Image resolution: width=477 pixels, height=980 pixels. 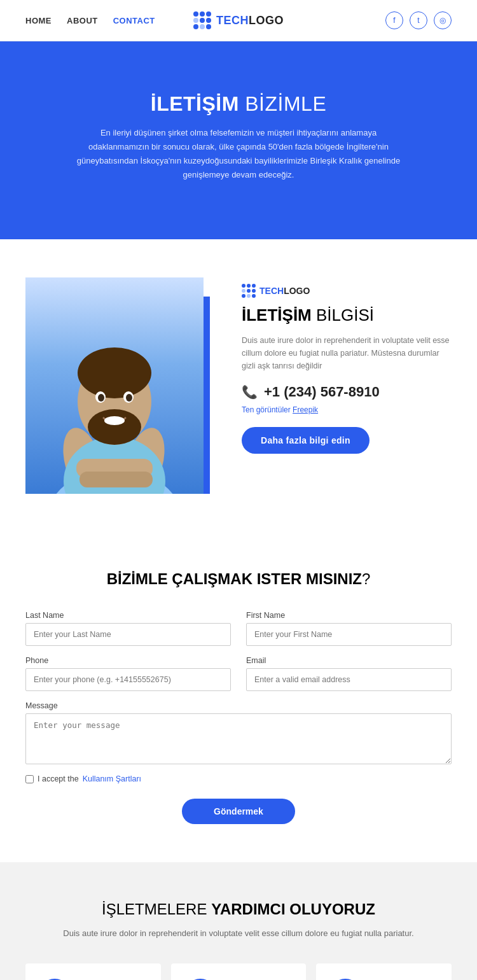 What do you see at coordinates (443, 20) in the screenshot?
I see `instagram-icon: ◎` at bounding box center [443, 20].